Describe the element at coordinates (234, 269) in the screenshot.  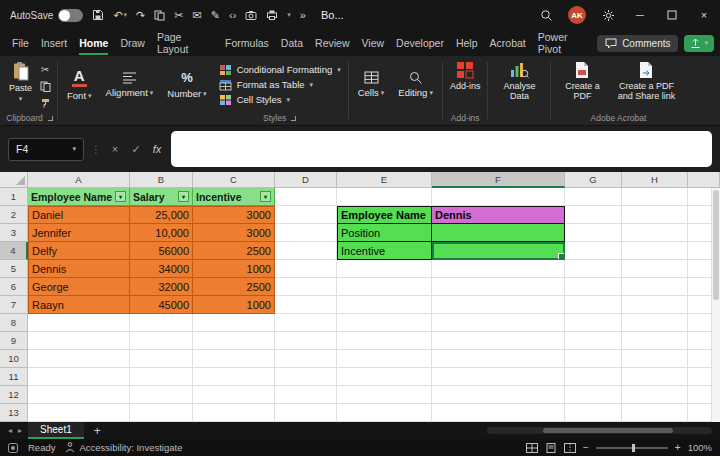
I see `cell-C5: 1000` at that location.